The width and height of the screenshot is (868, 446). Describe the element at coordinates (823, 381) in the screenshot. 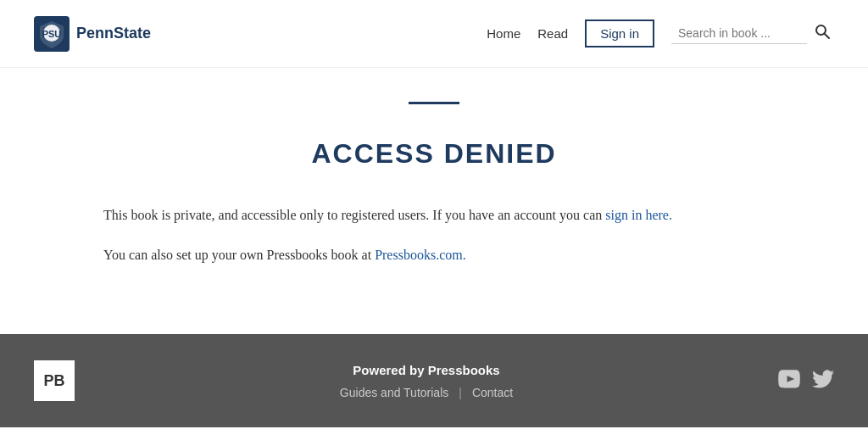

I see `twitter-link` at that location.